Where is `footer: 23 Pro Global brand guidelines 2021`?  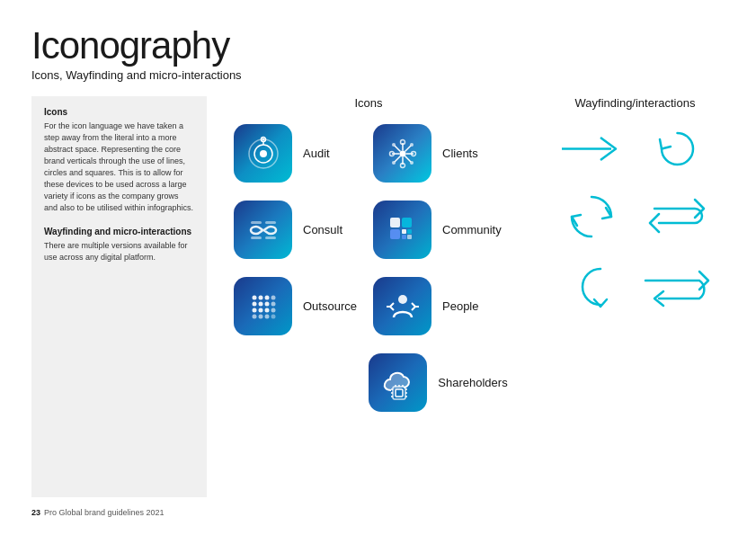 footer: 23 Pro Global brand guidelines 2021 is located at coordinates (378, 513).